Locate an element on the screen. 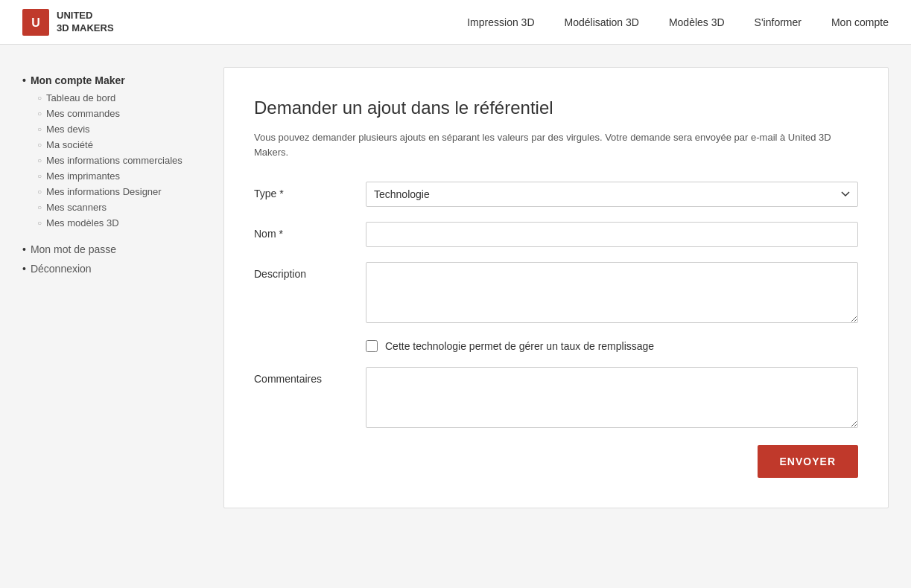  sidebar: Mon compte Maker Tableau de bord Mes com… is located at coordinates (112, 287).